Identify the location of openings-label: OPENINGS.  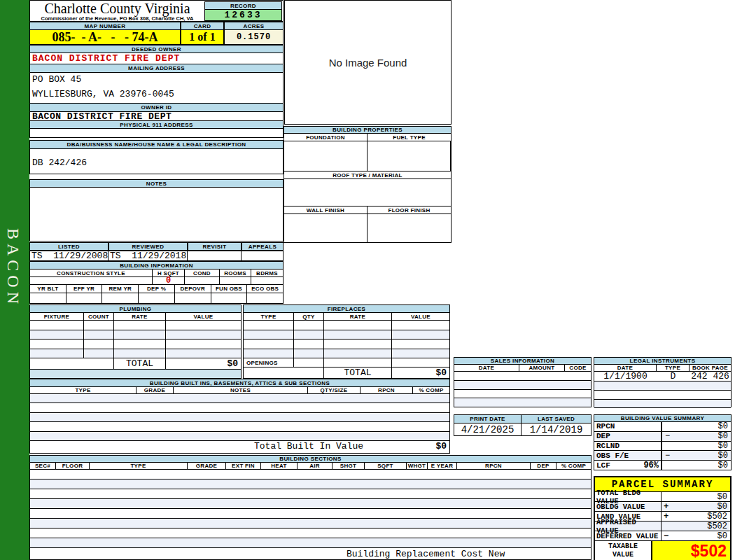
(269, 363).